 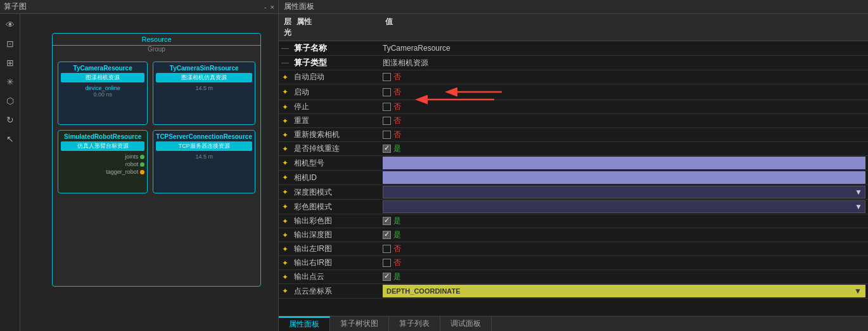 What do you see at coordinates (285, 77) in the screenshot?
I see `star-icon-auto-start: ✦` at bounding box center [285, 77].